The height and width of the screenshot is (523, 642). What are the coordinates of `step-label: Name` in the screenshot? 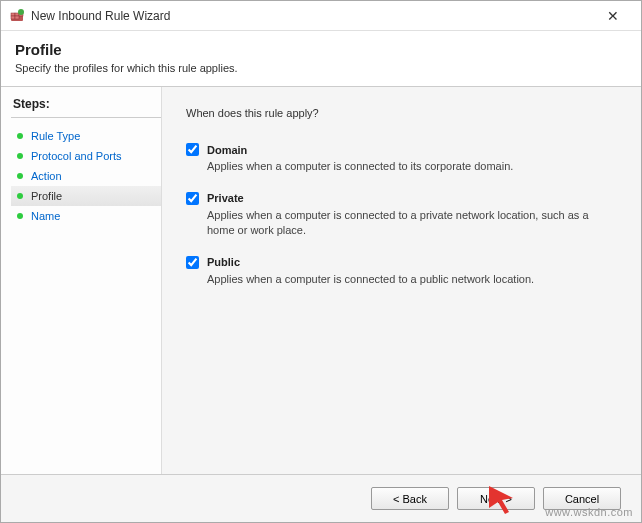 It's located at (46, 216).